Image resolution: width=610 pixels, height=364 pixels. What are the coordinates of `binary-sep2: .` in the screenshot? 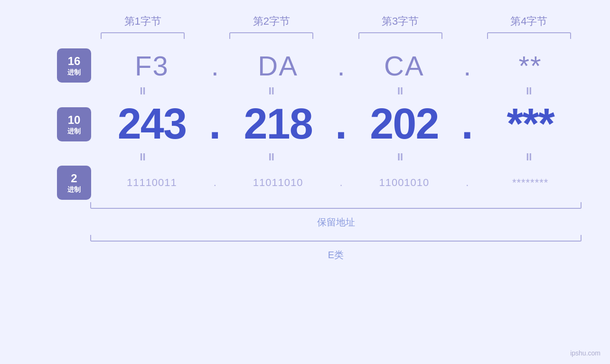 It's located at (341, 183).